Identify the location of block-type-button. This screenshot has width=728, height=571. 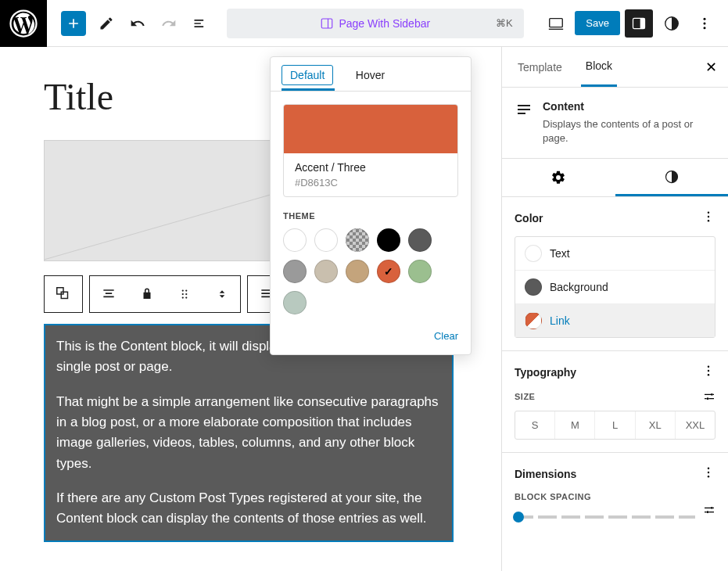
(63, 294).